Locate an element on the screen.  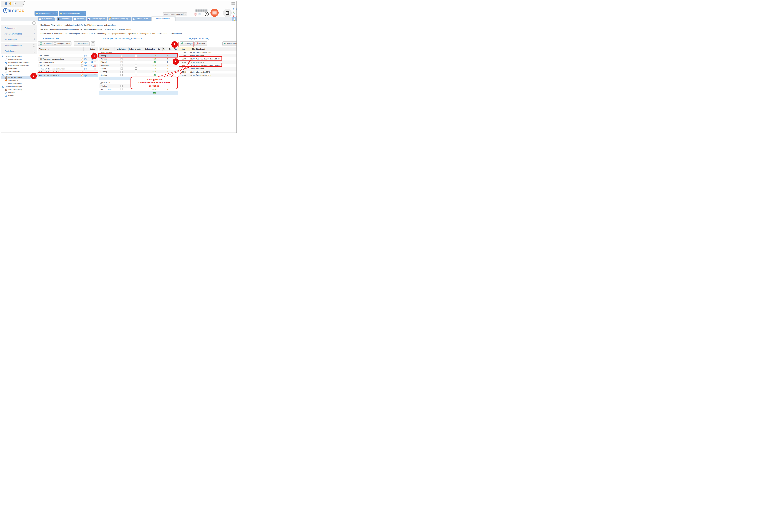
column-header-t2: T... is located at coordinates (176, 49).